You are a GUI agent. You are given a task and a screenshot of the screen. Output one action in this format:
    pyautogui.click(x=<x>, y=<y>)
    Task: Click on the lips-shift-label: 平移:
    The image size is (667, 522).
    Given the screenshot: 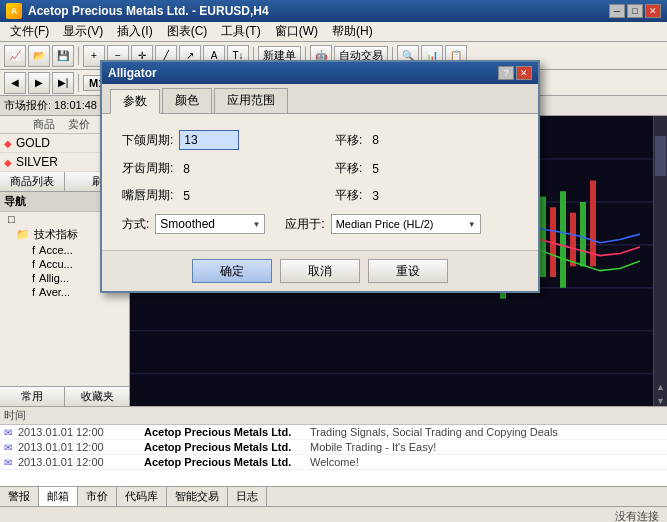 What is the action you would take?
    pyautogui.click(x=348, y=196)
    